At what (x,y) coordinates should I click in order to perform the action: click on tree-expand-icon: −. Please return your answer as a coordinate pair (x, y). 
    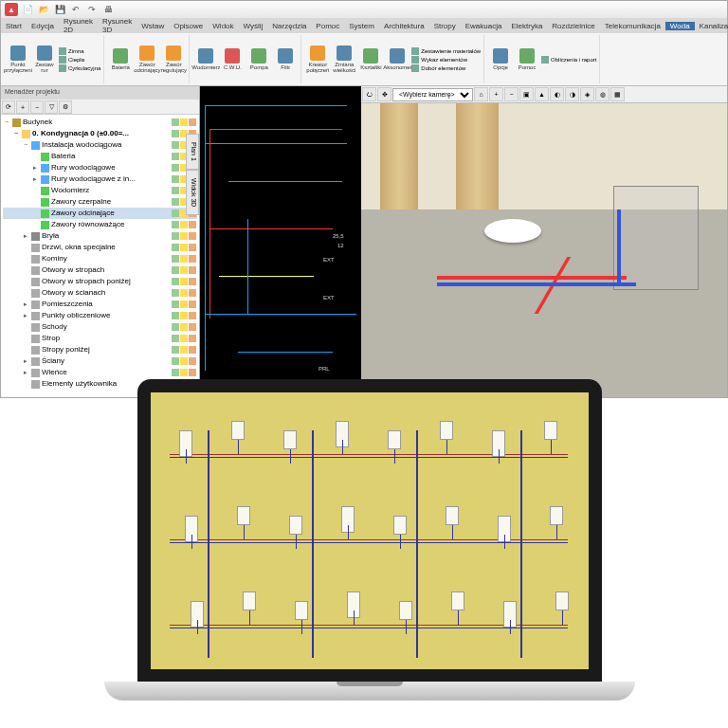
    Looking at the image, I should click on (7, 122).